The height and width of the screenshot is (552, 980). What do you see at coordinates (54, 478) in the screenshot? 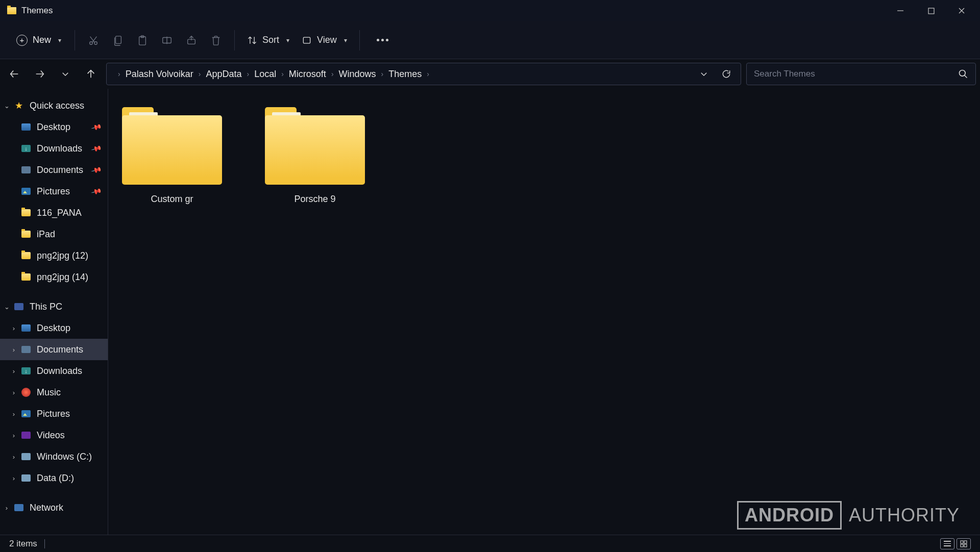
I see `sidebar-item: ›Data (D:)` at bounding box center [54, 478].